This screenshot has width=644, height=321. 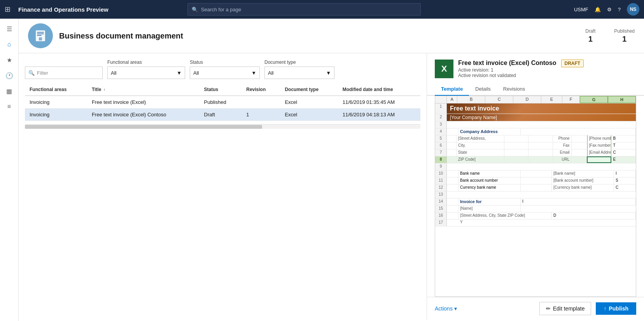 I want to click on excel-row-3: 3, so click(x=536, y=125).